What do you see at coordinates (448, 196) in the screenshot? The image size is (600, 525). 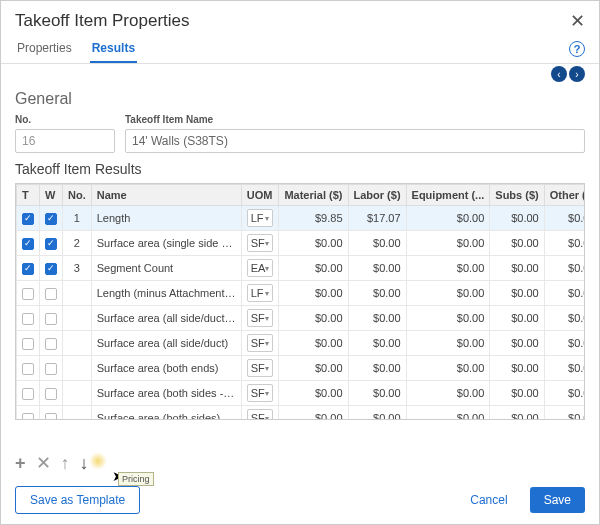 I see `col-equipment: Equipment (...` at bounding box center [448, 196].